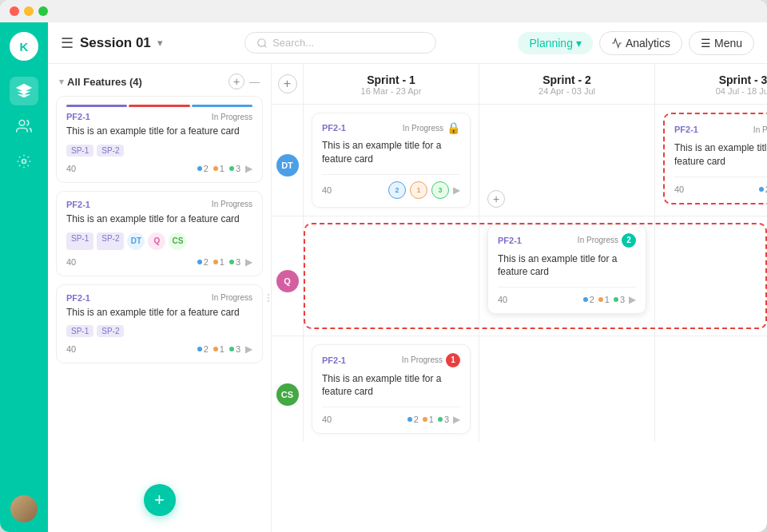 The image size is (767, 532). Describe the element at coordinates (761, 129) in the screenshot. I see `card-header-right: In Progress 1` at that location.